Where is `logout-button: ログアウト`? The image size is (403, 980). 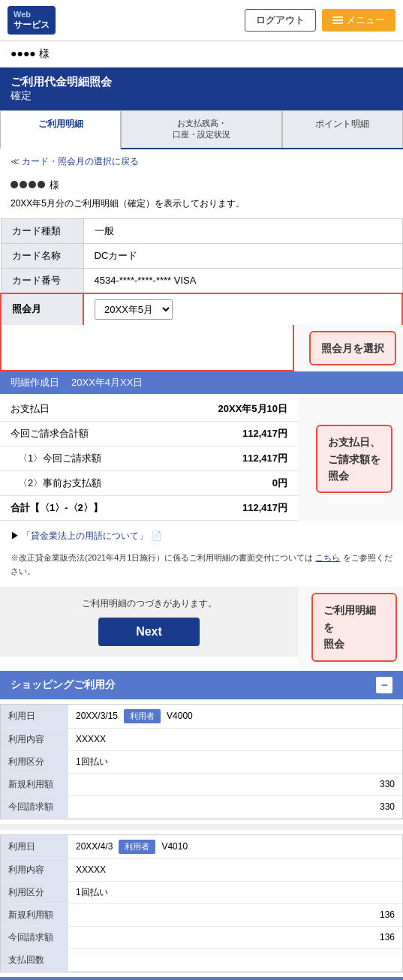 logout-button: ログアウト is located at coordinates (281, 20).